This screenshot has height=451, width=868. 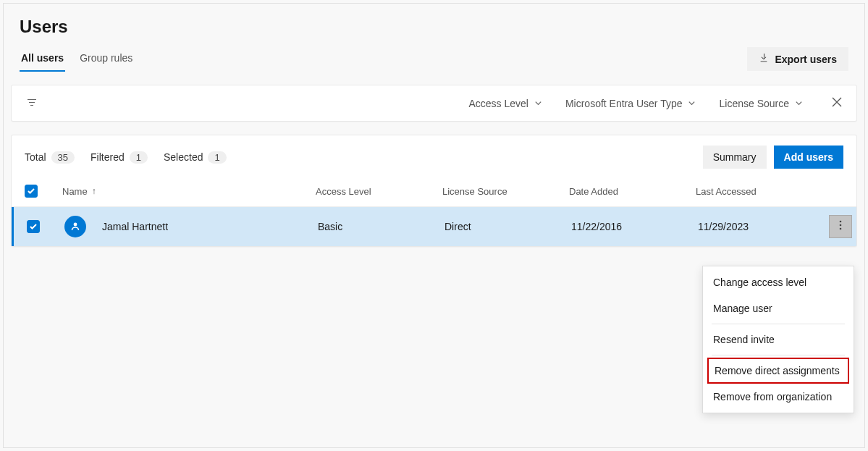 I want to click on context-menu: Change access level Manage user Resend i…, so click(x=778, y=340).